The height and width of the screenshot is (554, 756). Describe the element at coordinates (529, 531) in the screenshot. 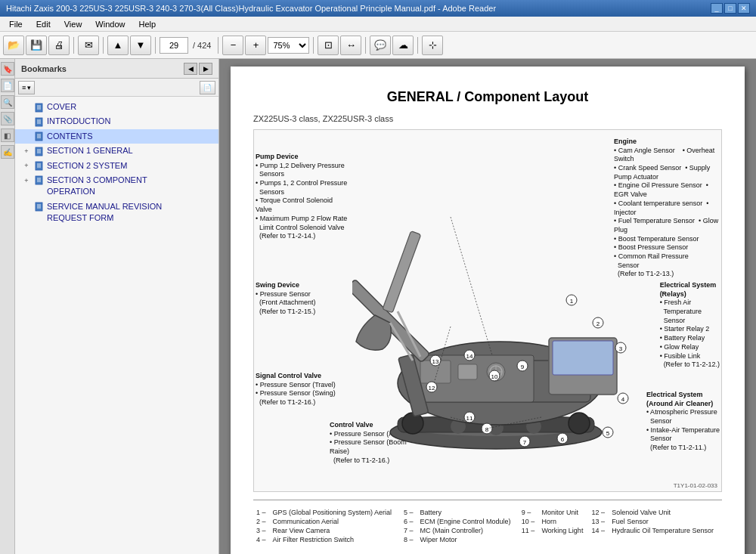

I see `legend-11-num: 11 –` at that location.